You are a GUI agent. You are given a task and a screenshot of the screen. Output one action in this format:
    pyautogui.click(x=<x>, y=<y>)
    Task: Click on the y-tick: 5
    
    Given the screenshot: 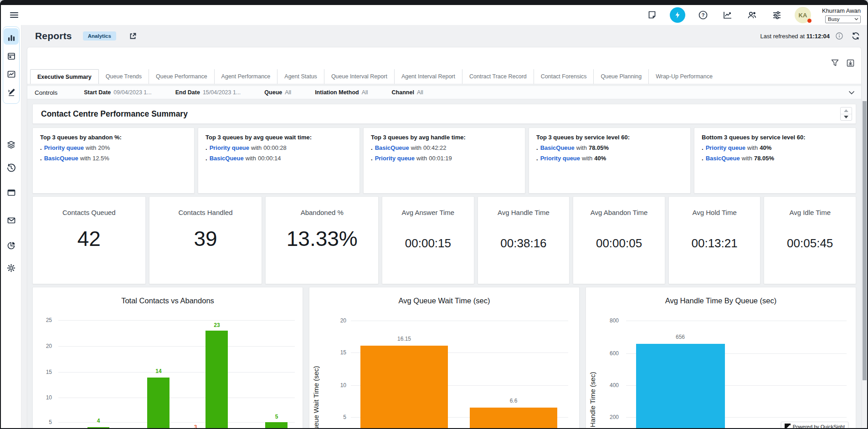 What is the action you would take?
    pyautogui.click(x=45, y=422)
    